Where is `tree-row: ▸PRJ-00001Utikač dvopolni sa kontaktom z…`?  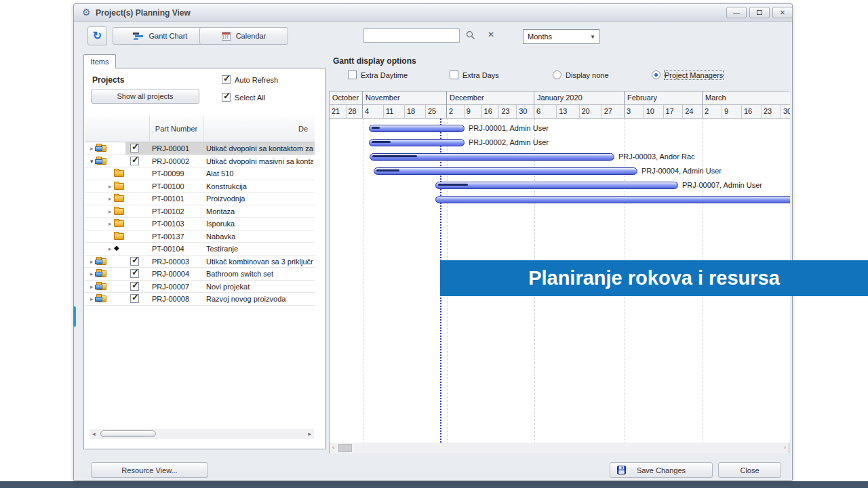 tree-row: ▸PRJ-00001Utikač dvopolni sa kontaktom z… is located at coordinates (199, 149).